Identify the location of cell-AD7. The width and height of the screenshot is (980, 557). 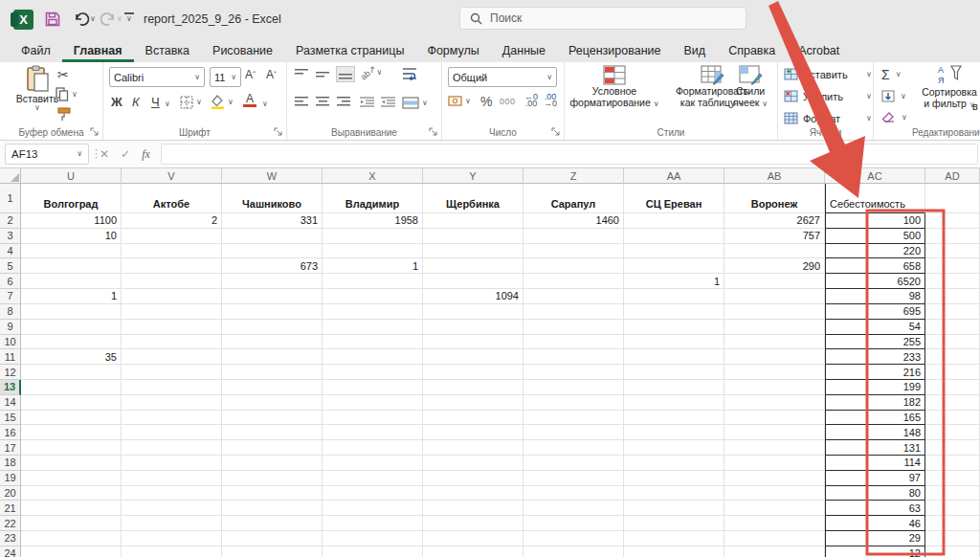
(953, 297).